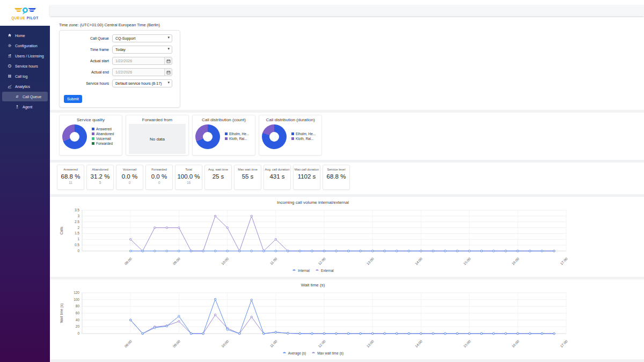 Image resolution: width=644 pixels, height=362 pixels. Describe the element at coordinates (62, 313) in the screenshot. I see `svg-text: Wait time (s)` at that location.